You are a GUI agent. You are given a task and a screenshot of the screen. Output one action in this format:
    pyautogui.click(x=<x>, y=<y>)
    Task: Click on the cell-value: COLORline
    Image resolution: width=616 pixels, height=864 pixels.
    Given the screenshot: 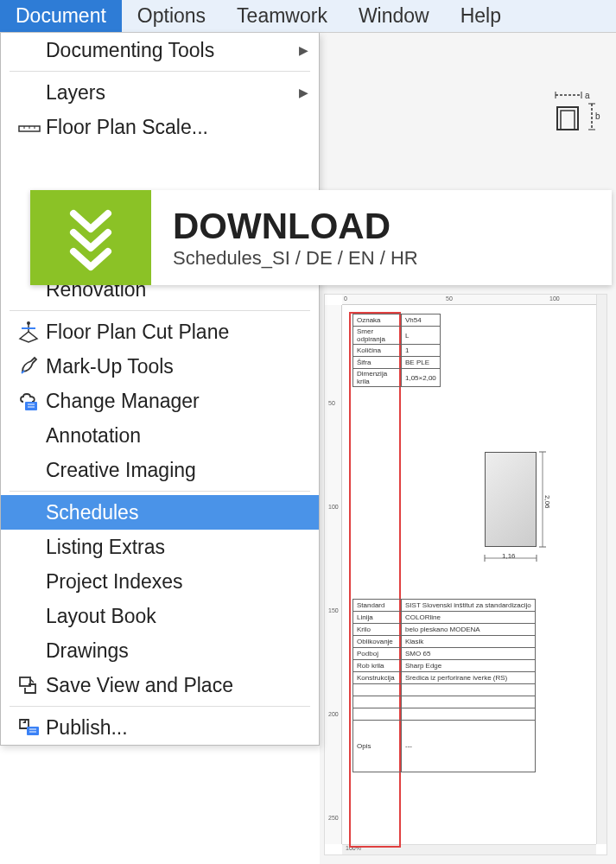 What is the action you would take?
    pyautogui.click(x=468, y=618)
    